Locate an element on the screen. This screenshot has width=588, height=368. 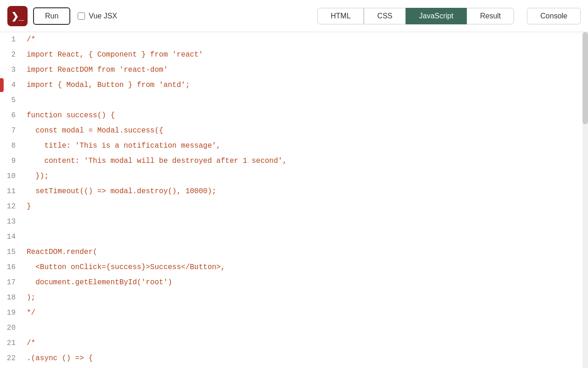
code-line-1: /* is located at coordinates (305, 40).